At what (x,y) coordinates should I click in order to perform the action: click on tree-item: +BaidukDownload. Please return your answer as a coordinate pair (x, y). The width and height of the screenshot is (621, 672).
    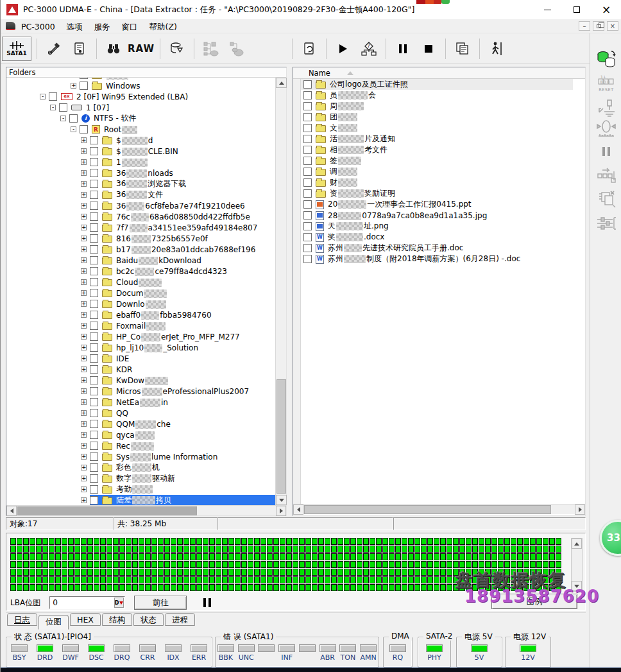
    Looking at the image, I should click on (141, 261).